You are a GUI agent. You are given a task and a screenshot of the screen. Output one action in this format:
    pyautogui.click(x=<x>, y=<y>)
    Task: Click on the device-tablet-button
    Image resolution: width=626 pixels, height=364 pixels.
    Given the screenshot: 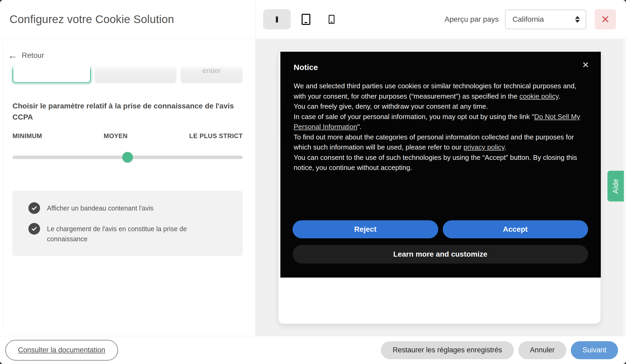 What is the action you would take?
    pyautogui.click(x=306, y=19)
    